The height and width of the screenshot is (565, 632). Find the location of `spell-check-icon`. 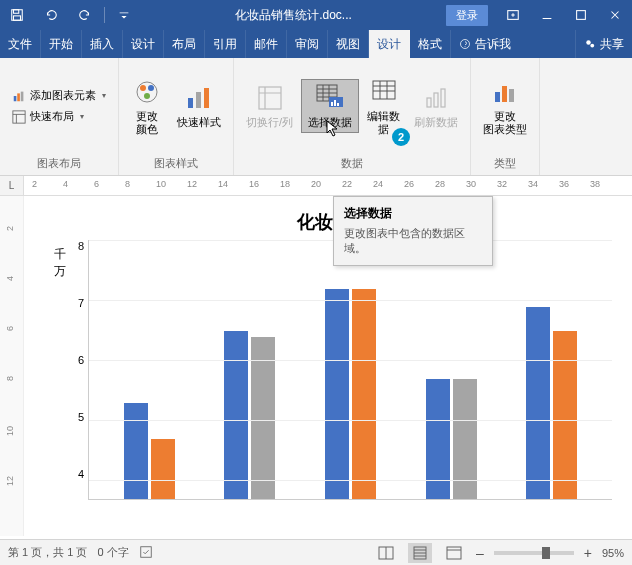

spell-check-icon is located at coordinates (146, 553).